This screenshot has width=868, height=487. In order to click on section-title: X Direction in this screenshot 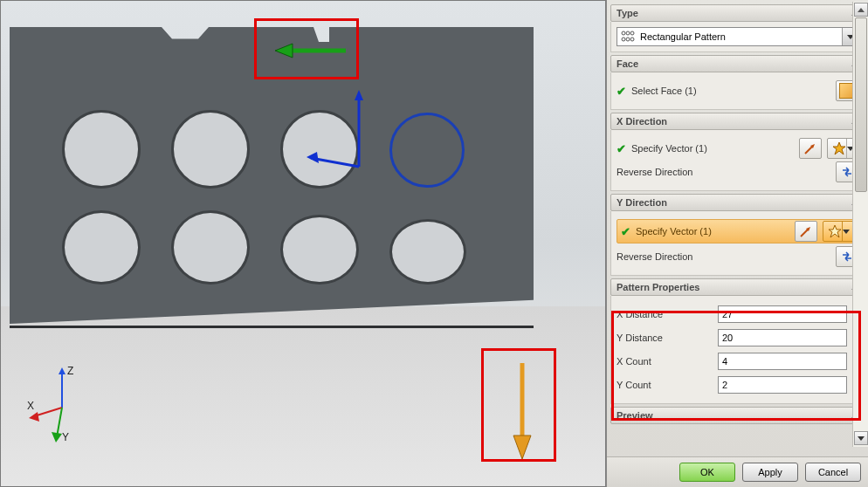, I will do `click(642, 121)`.